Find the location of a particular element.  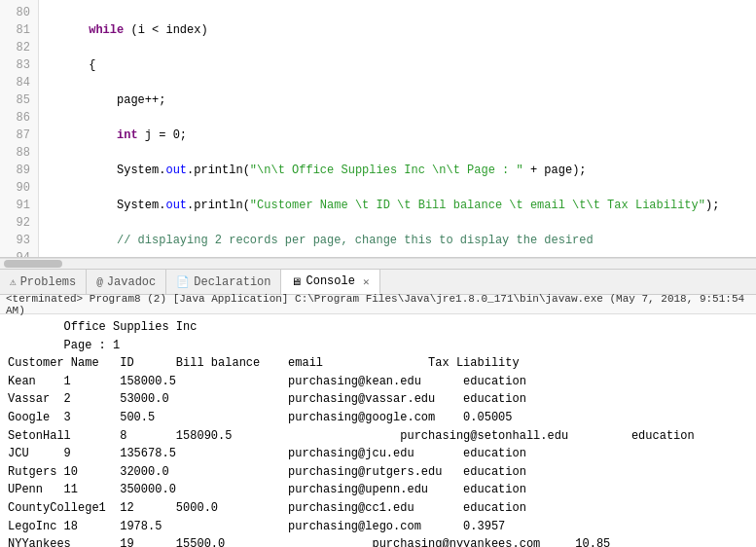

ln-92: 92 is located at coordinates (19, 223).